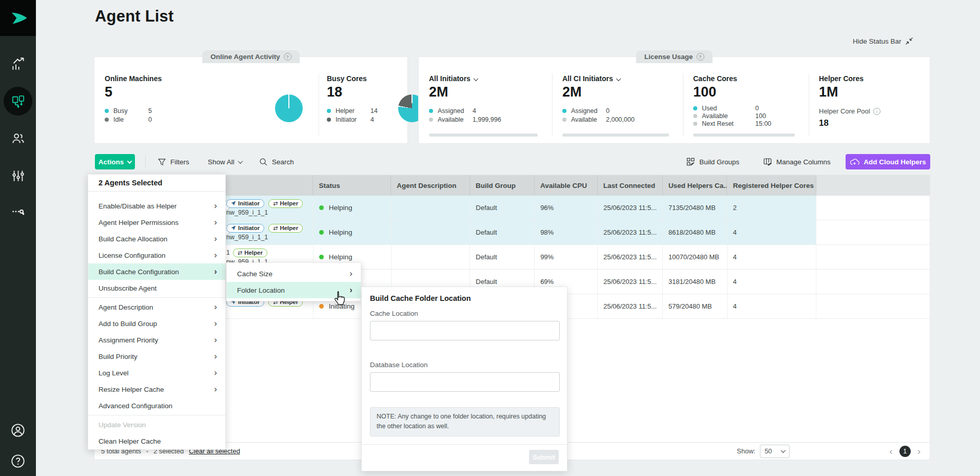 This screenshot has height=476, width=980. Describe the element at coordinates (18, 18) in the screenshot. I see `logo-icon` at that location.